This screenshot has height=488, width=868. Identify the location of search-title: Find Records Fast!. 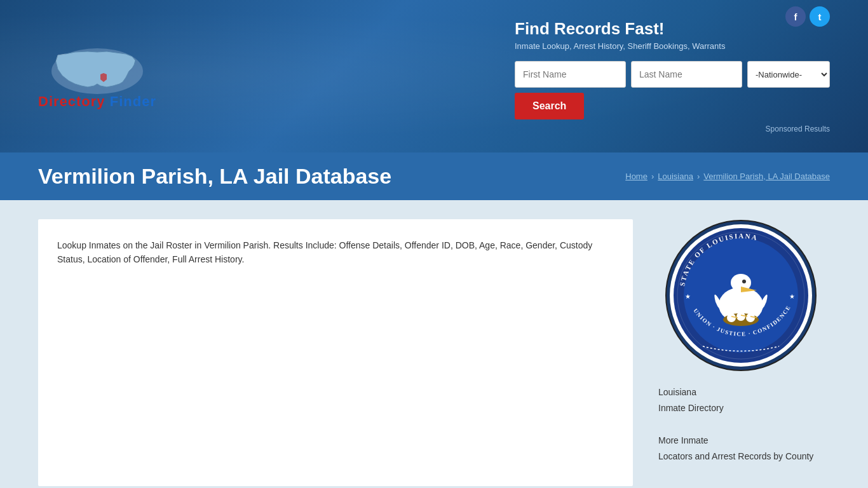
(672, 29).